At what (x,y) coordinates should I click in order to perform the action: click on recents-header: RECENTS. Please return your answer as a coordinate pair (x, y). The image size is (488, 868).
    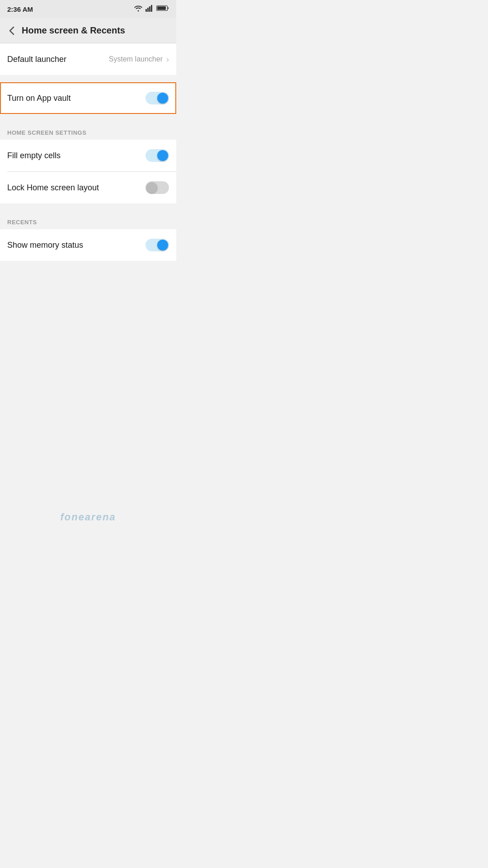
    Looking at the image, I should click on (88, 220).